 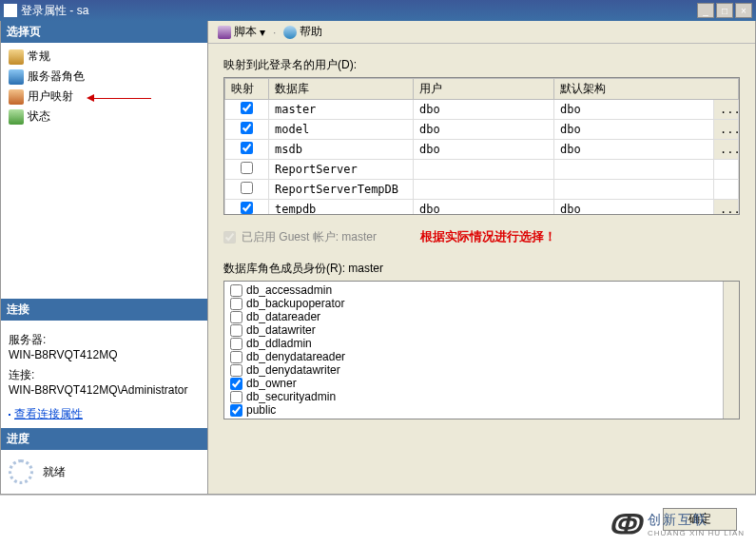 I want to click on role-item: db_datawriter, so click(x=481, y=330).